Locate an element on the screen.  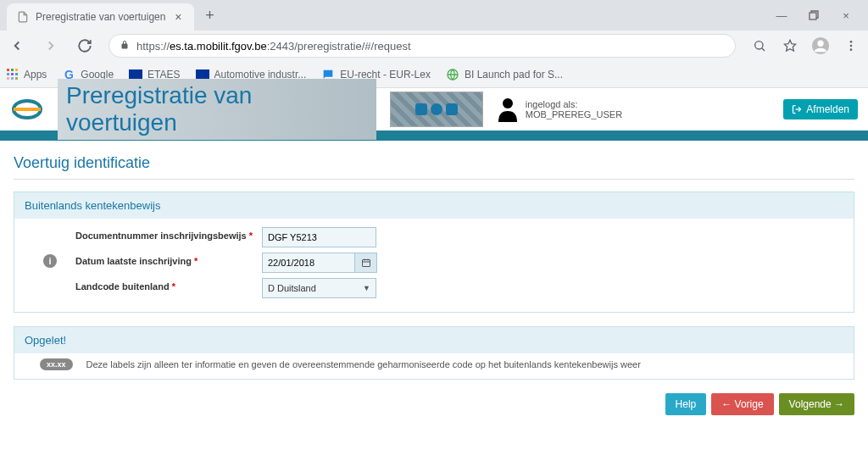
url-text: https://es.ta.mobilit.fgov.be:2443/prere… is located at coordinates (274, 46).